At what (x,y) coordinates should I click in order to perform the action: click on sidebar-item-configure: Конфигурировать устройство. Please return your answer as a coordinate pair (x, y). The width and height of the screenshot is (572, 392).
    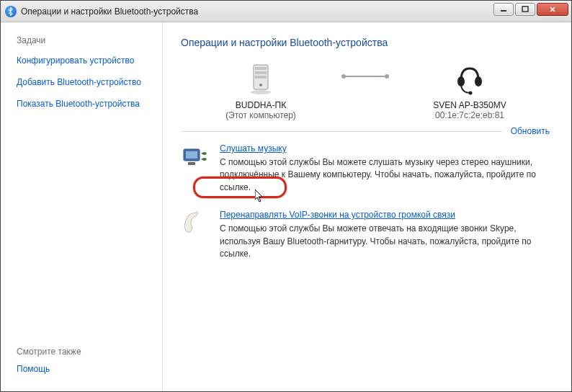
    Looking at the image, I should click on (84, 61).